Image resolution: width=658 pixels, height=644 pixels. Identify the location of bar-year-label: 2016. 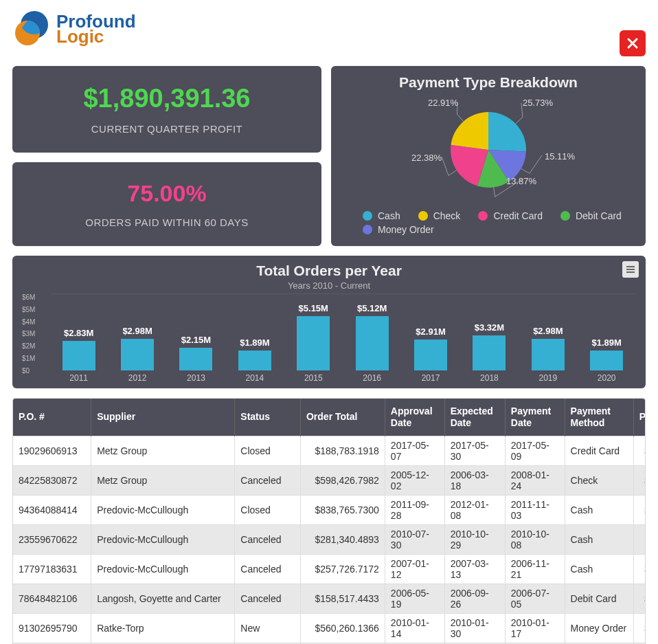
(372, 378).